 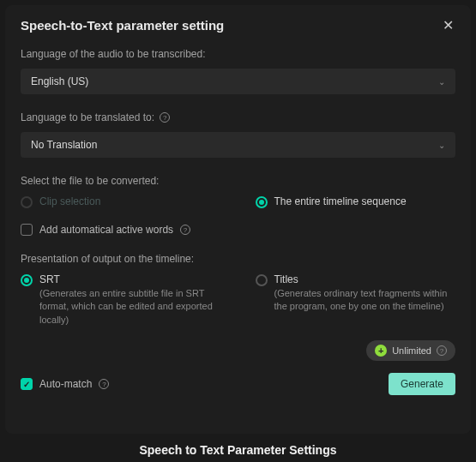 What do you see at coordinates (122, 26) in the screenshot?
I see `dialog-title: Speech-to-Text parameter setting` at bounding box center [122, 26].